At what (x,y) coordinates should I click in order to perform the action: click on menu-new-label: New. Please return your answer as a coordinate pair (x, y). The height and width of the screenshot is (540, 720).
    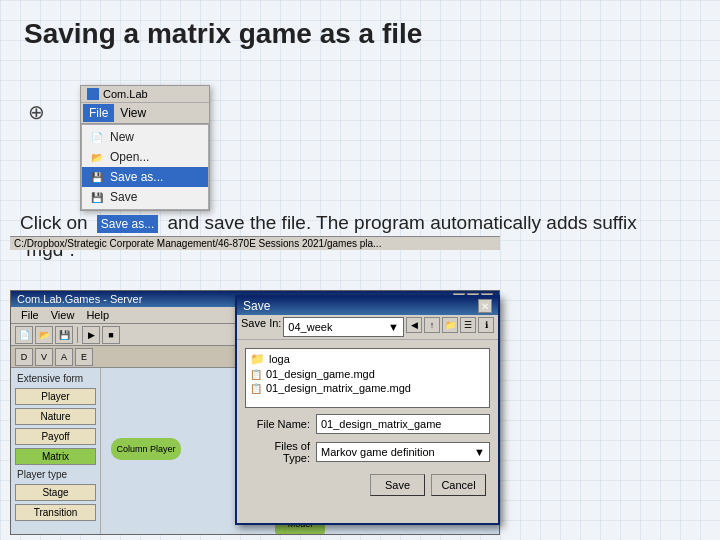
    Looking at the image, I should click on (122, 137).